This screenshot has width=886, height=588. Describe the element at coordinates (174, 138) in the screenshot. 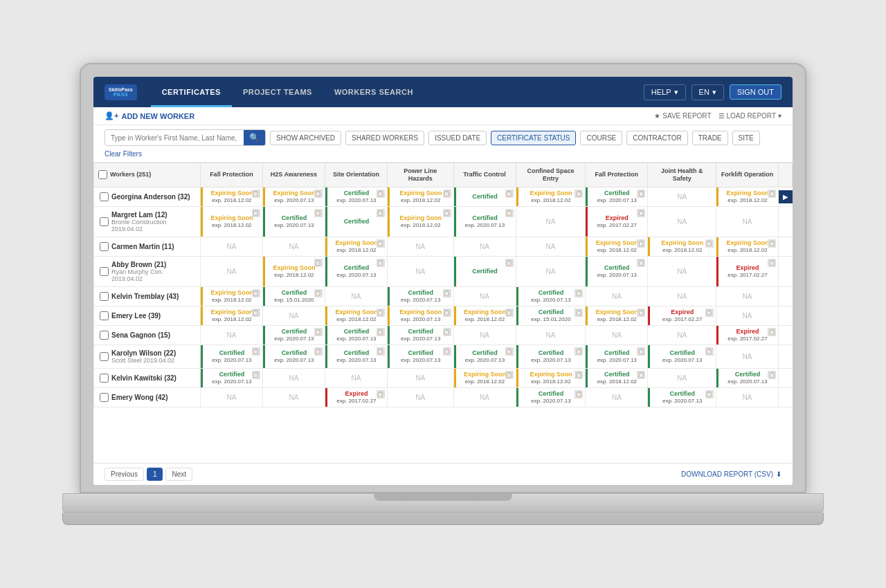

I see `search-input` at that location.